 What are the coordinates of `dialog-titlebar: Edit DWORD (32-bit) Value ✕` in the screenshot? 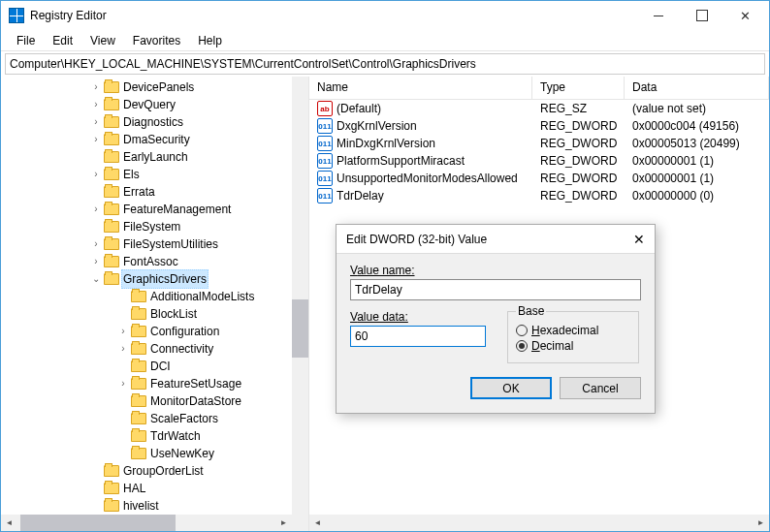 It's located at (496, 239).